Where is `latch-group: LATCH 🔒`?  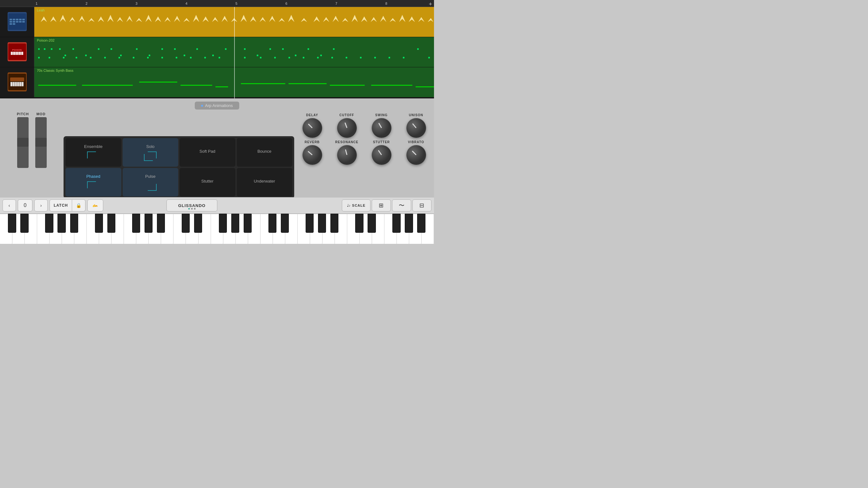 latch-group: LATCH 🔒 is located at coordinates (67, 205).